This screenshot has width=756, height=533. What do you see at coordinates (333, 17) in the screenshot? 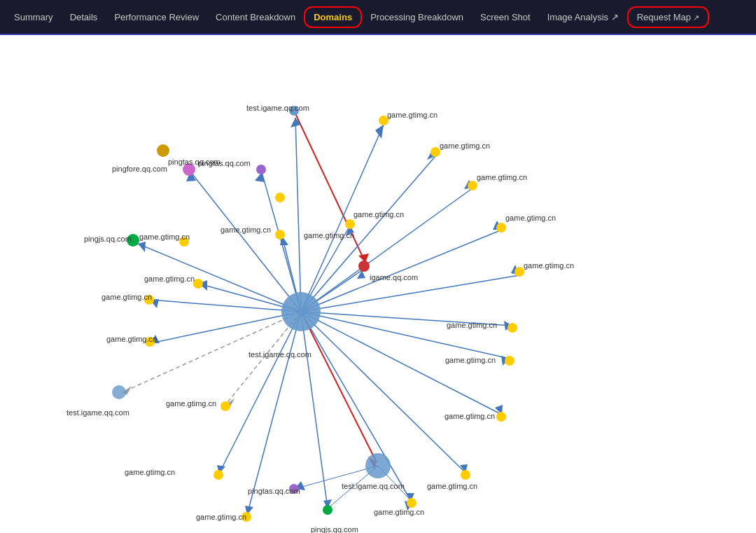
I see `tab-domains: Domains` at bounding box center [333, 17].